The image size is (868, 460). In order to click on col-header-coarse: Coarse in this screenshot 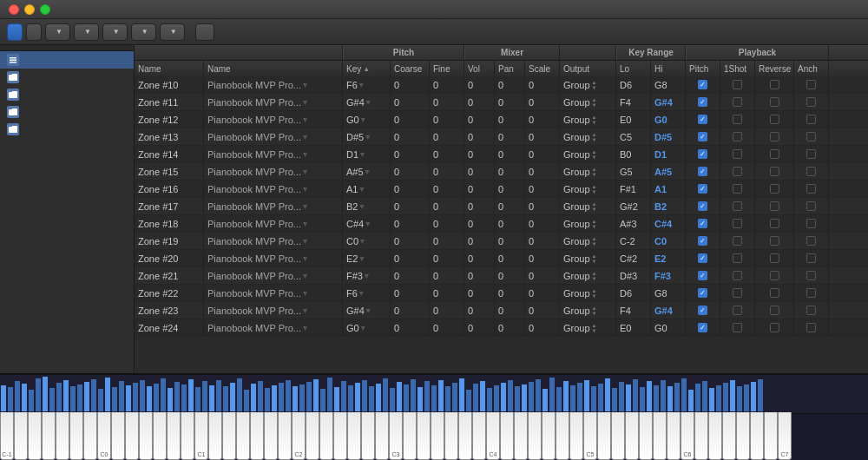, I will do `click(410, 69)`.